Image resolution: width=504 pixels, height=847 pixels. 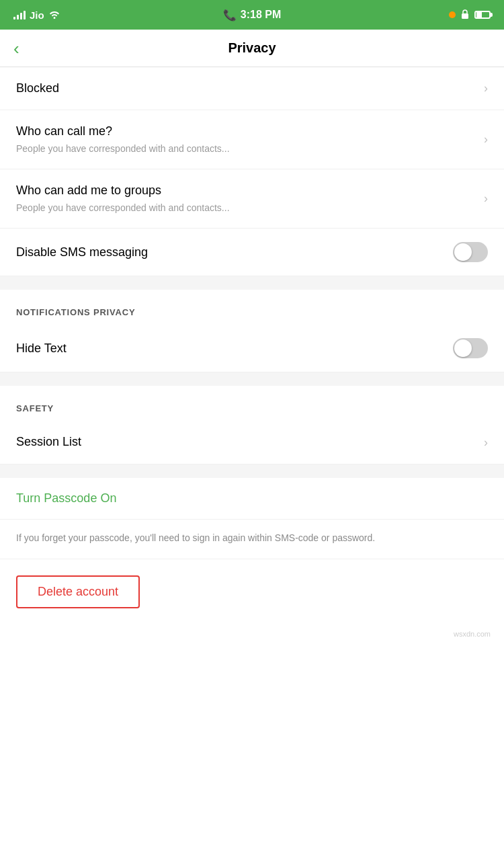 What do you see at coordinates (252, 89) in the screenshot?
I see `blocked-menu-item: Blocked ›` at bounding box center [252, 89].